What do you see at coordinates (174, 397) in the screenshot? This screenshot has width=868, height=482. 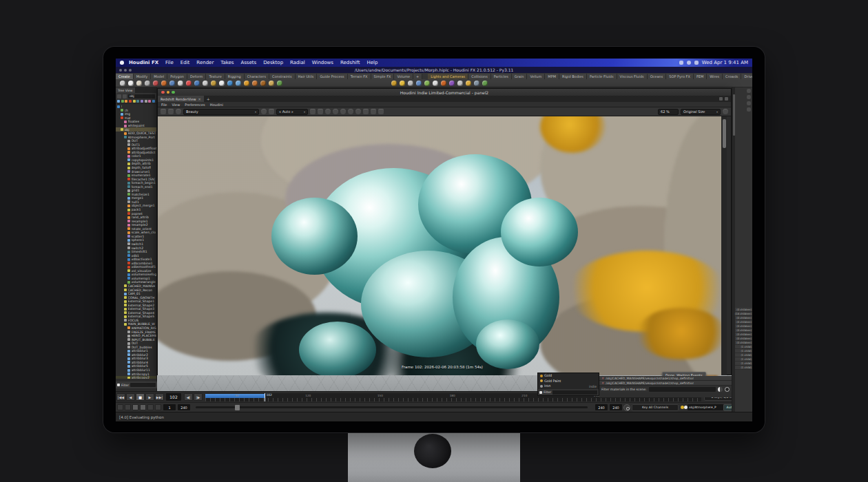 I see `current-frame-field: 102` at bounding box center [174, 397].